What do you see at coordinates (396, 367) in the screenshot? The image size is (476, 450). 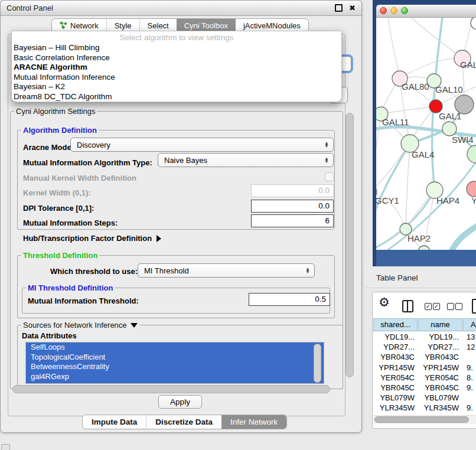 I see `cell: YPR145W` at bounding box center [396, 367].